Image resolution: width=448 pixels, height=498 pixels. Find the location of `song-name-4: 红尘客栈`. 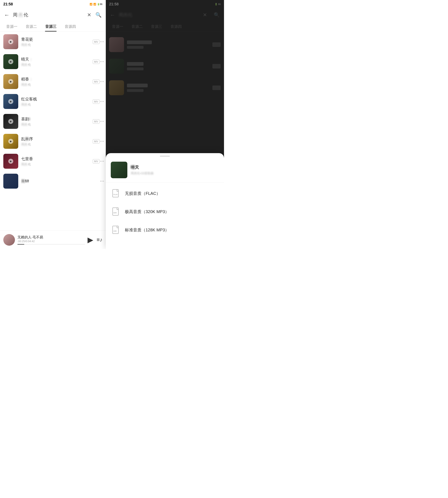

song-name-4: 红尘客栈 is located at coordinates (56, 99).